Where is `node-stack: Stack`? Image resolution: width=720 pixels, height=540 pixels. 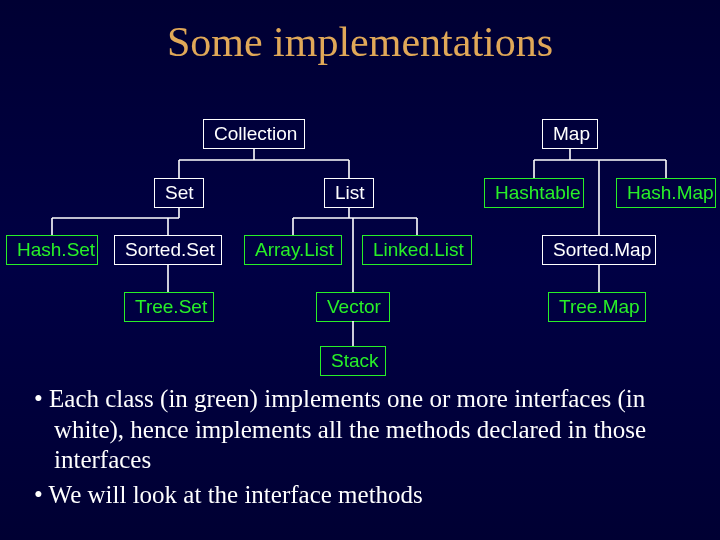
node-stack: Stack is located at coordinates (353, 361).